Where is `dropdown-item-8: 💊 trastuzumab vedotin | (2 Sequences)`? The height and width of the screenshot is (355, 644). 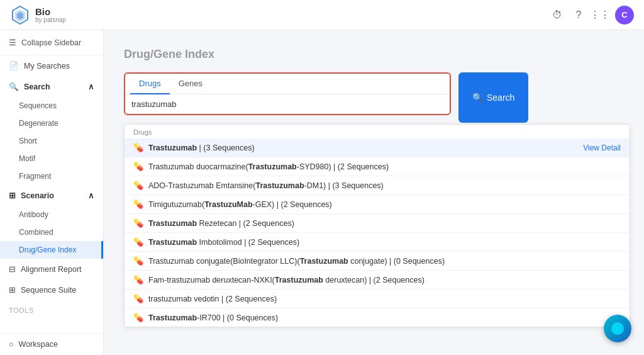
dropdown-item-8: 💊 trastuzumab vedotin | (2 Sequences) is located at coordinates (377, 298).